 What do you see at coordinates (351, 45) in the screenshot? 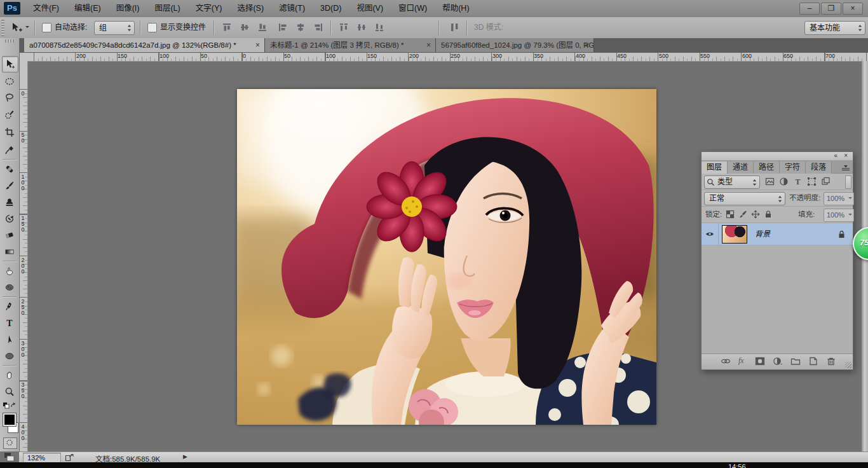
I see `document-tab-2: 未标题-1 @ 214% (图层 3 拷贝, RGB/8) * ×` at bounding box center [351, 45].